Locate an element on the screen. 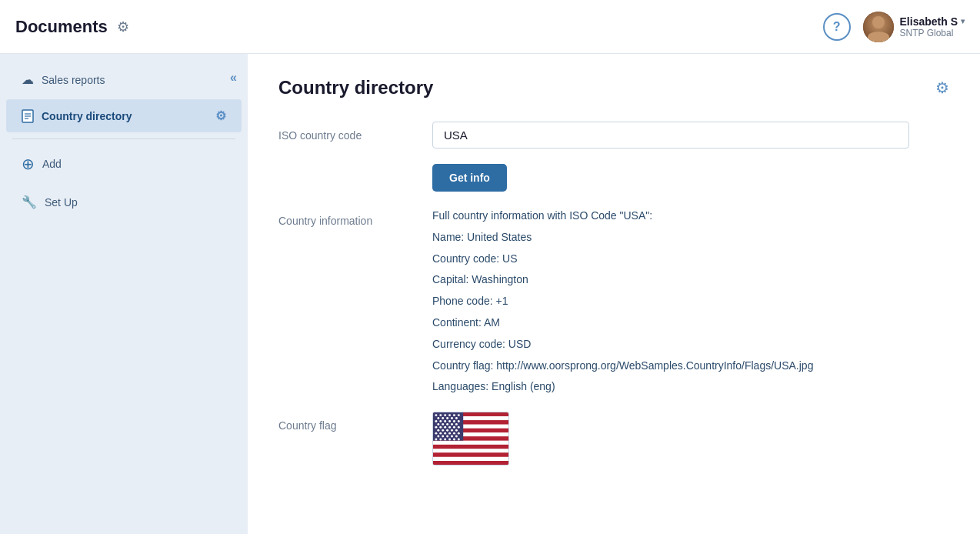 This screenshot has width=980, height=534. header-right: ? Elisabeth S ▾ SNTP Global is located at coordinates (894, 27).